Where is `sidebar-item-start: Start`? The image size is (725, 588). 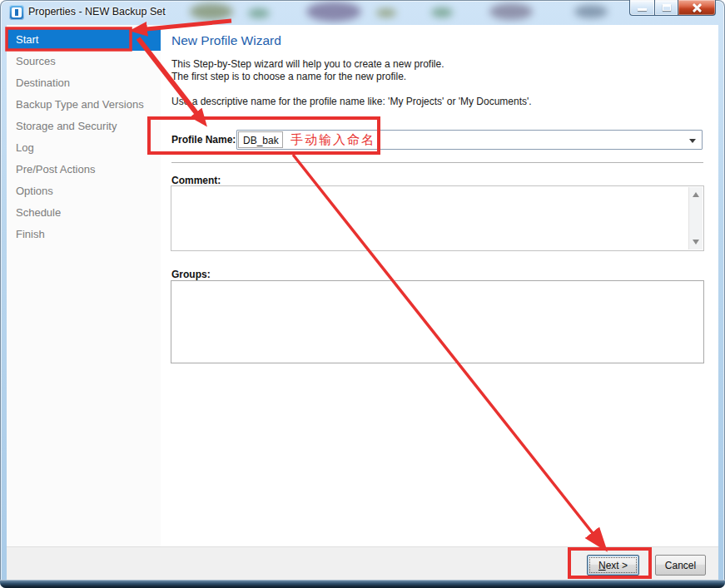 sidebar-item-start: Start is located at coordinates (83, 40).